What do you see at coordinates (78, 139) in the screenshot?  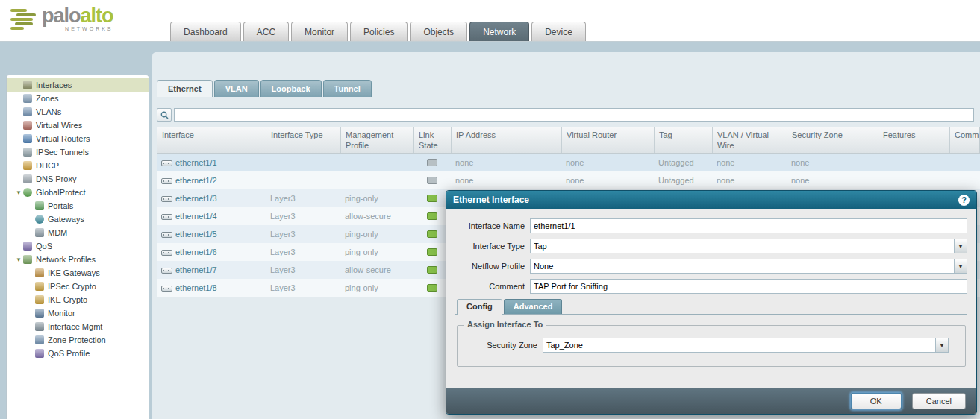 I see `sidebar-item-virtual-routers: Virtual Routers` at bounding box center [78, 139].